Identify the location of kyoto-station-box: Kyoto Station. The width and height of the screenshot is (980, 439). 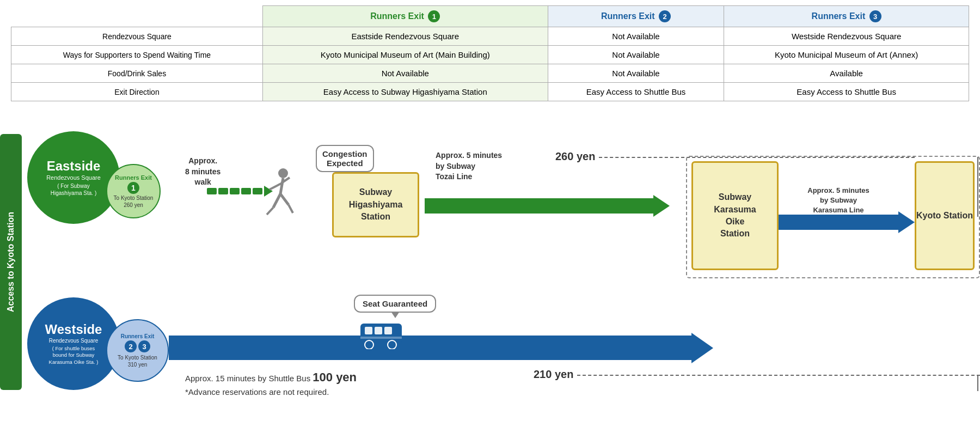
(945, 216).